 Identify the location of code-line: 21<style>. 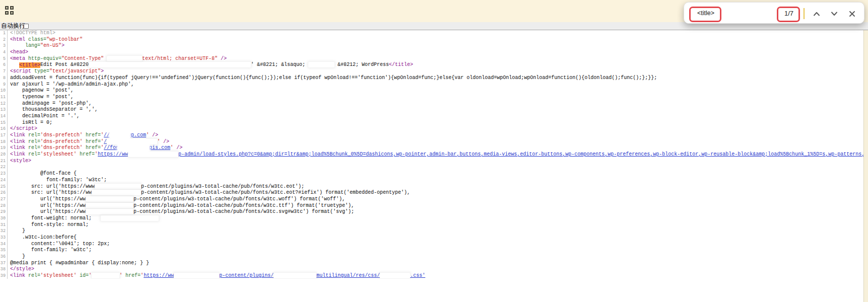
(432, 161).